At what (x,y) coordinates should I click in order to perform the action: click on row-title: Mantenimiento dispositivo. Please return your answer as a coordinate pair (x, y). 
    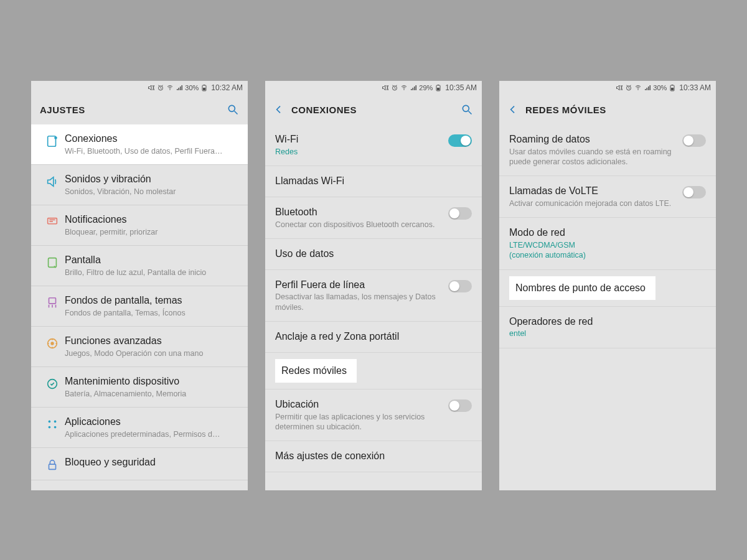
    Looking at the image, I should click on (152, 382).